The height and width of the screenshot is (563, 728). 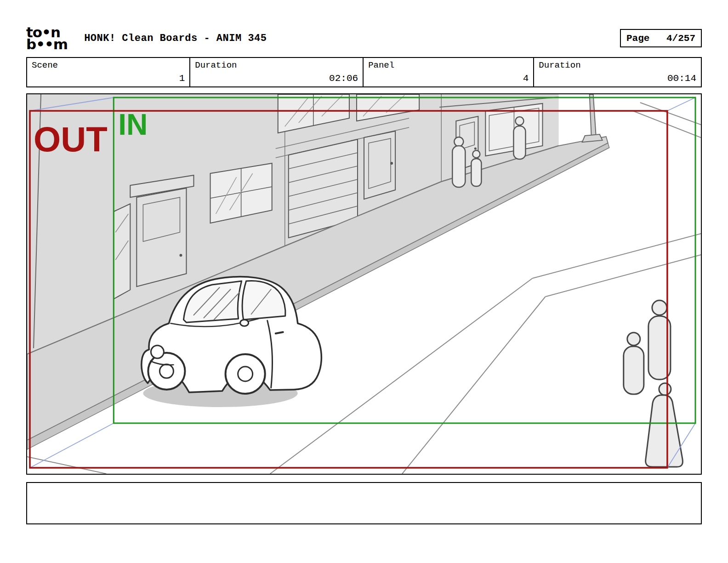 I want to click on toonboom-logo: to•n b••m, so click(x=47, y=38).